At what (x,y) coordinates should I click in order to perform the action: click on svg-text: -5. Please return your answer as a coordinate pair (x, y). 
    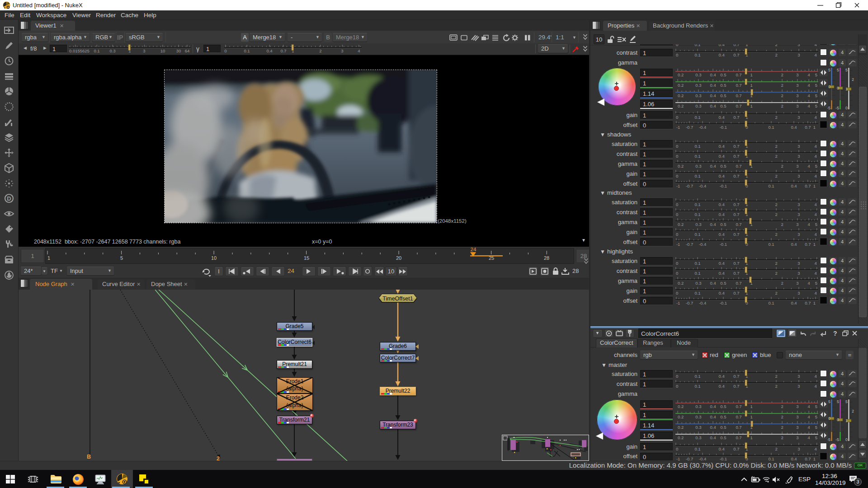
    Looking at the image, I should click on (837, 108).